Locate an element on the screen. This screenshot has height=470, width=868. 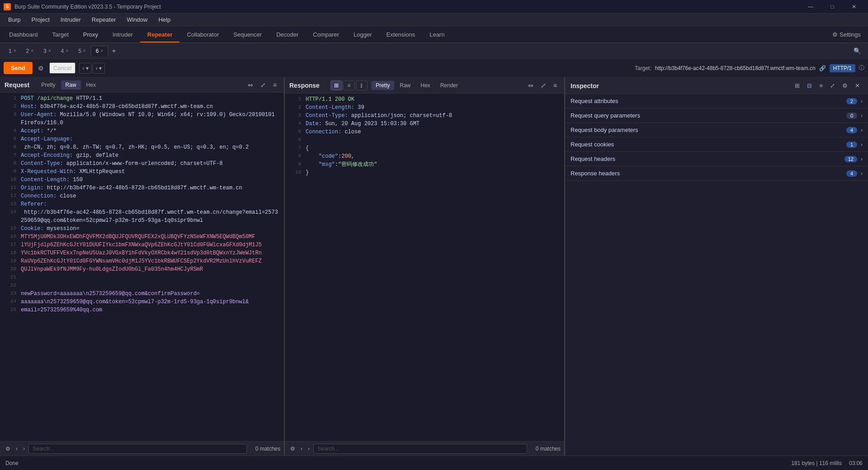
session-search-icon: 🔍 is located at coordinates (857, 51).